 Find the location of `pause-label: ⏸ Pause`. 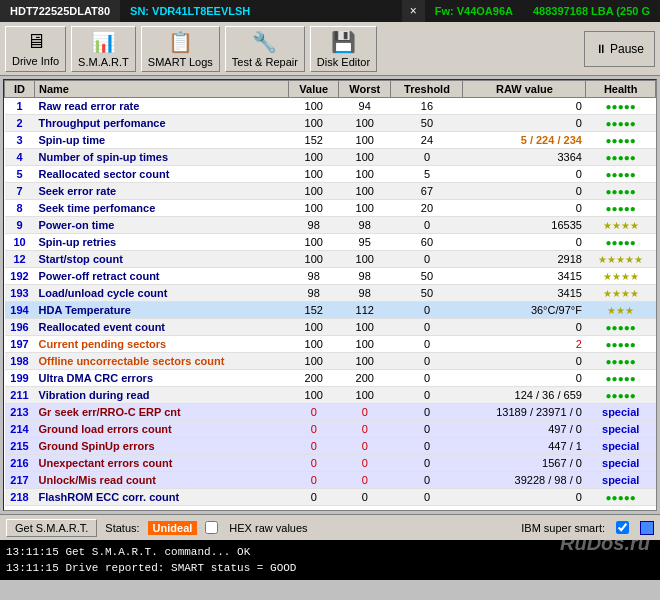

pause-label: ⏸ Pause is located at coordinates (620, 49).